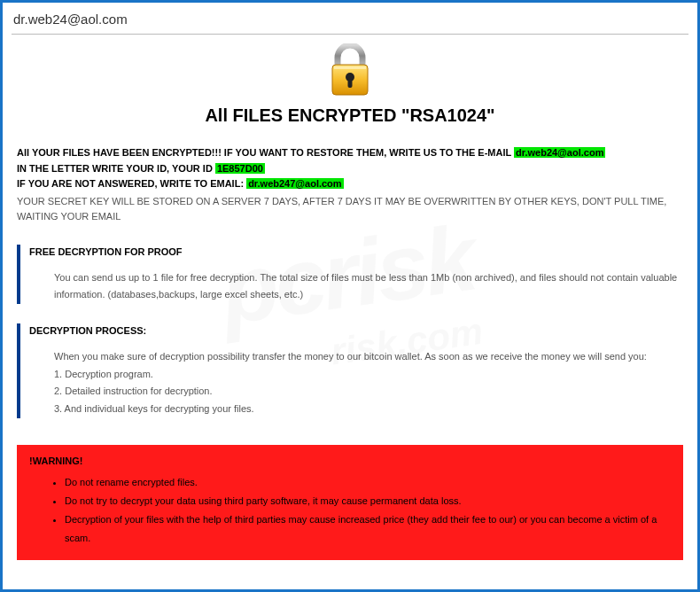 This screenshot has height=592, width=700. What do you see at coordinates (369, 392) in the screenshot?
I see `process-step: 2. Detailed instruction for decryption.` at bounding box center [369, 392].